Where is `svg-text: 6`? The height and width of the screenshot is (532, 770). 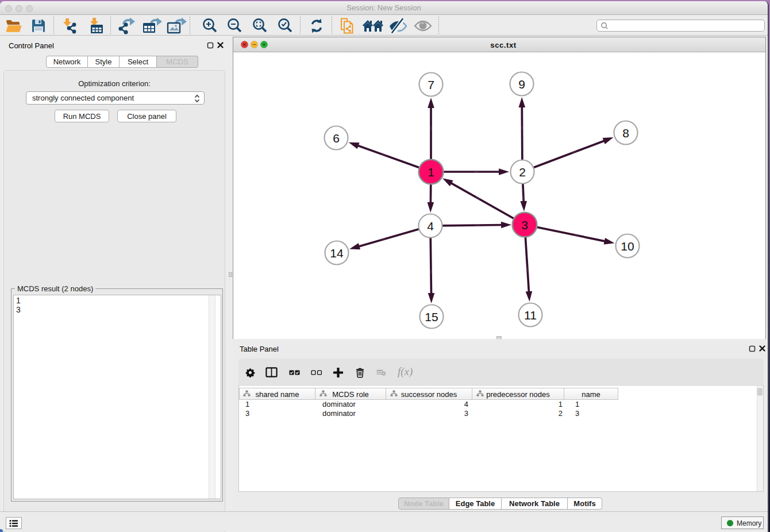
svg-text: 6 is located at coordinates (336, 138).